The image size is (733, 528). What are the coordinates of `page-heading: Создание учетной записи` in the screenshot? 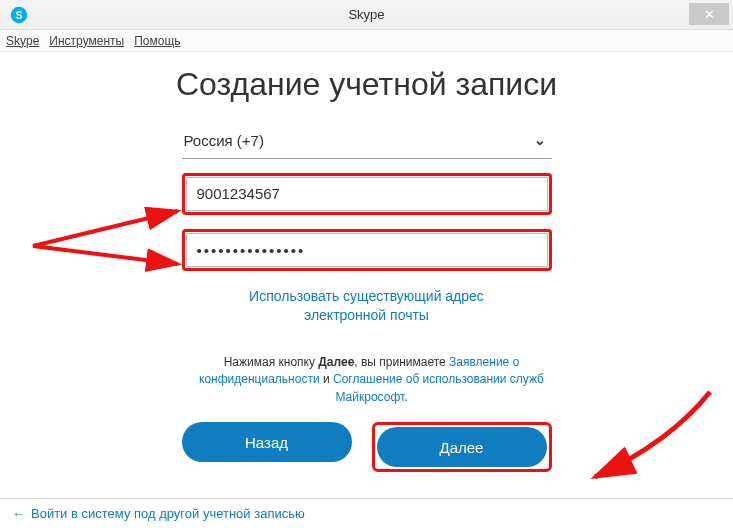 It's located at (366, 84).